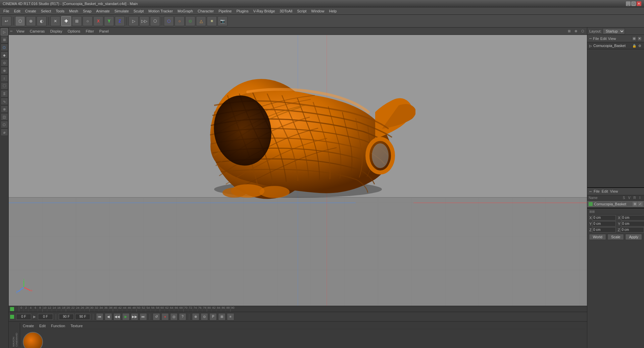 The image size is (644, 348). I want to click on menu-window: Window, so click(317, 11).